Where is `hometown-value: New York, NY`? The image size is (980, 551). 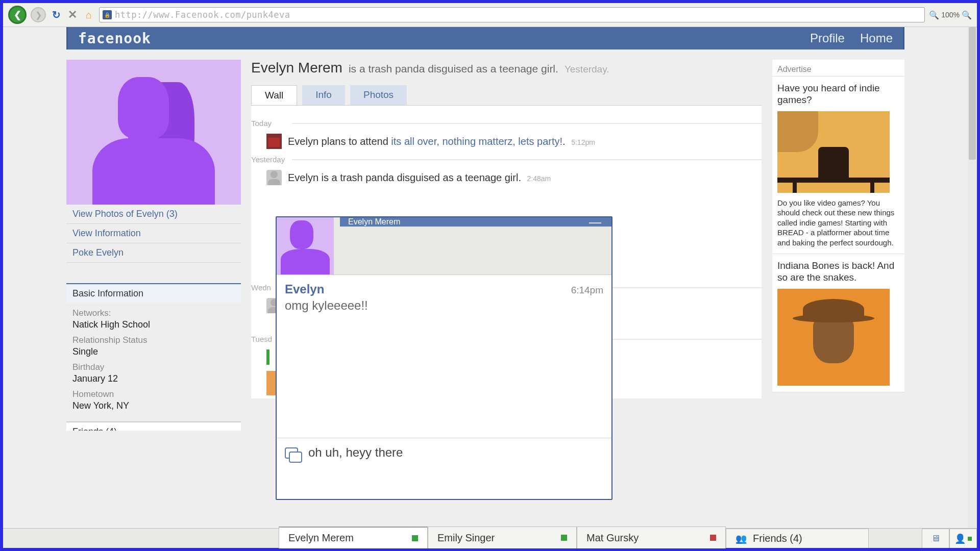 hometown-value: New York, NY is located at coordinates (154, 406).